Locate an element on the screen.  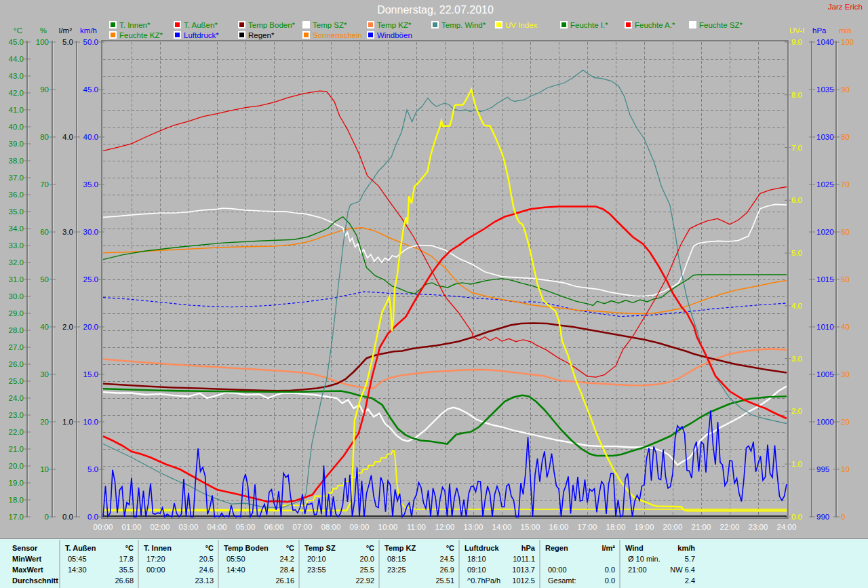
svg-text: Temp KZ* is located at coordinates (395, 25).